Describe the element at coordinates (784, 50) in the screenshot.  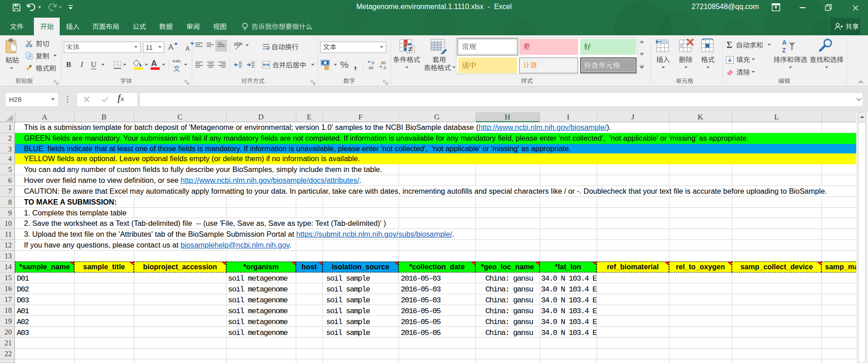
I see `svg-text: Z` at that location.